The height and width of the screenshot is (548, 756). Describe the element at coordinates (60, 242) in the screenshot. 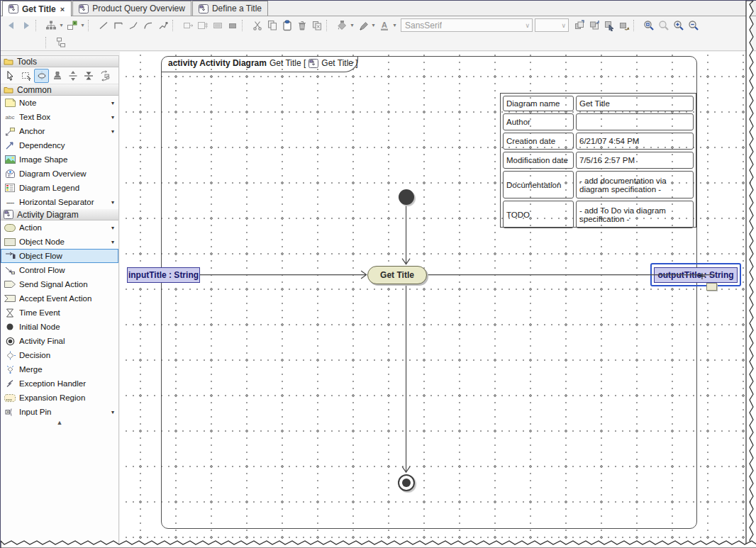

I see `palette-item-object-node: Object Node ▾` at that location.